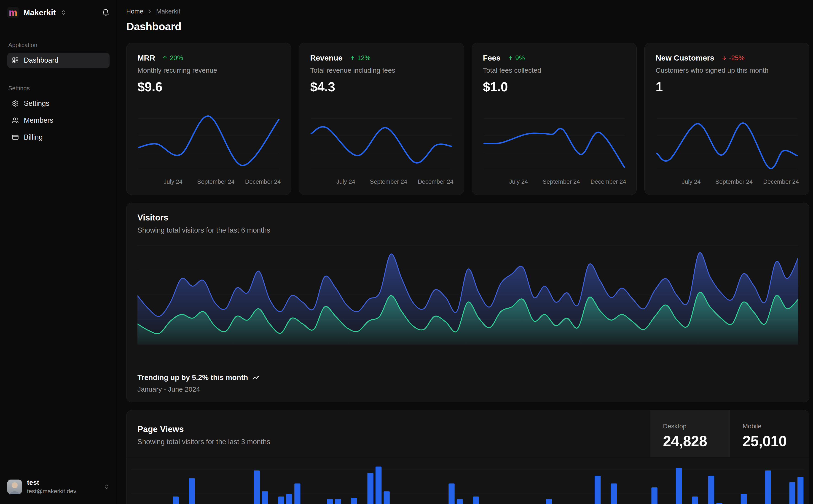 This screenshot has width=813, height=504. I want to click on visitors-trend-text: Trending up by 5.2% this month, so click(193, 377).